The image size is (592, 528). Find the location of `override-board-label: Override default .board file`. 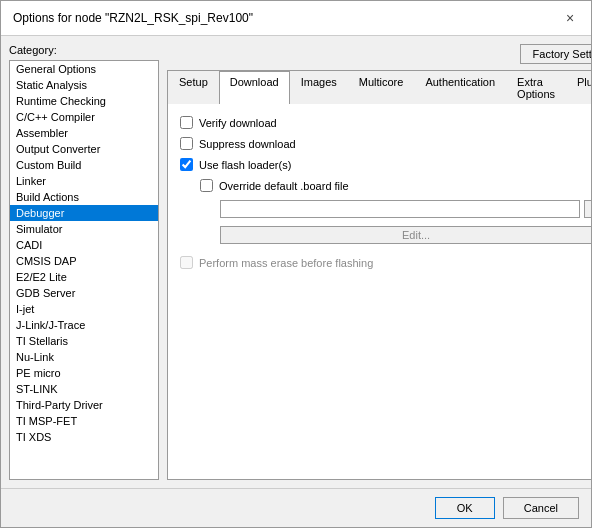

override-board-label: Override default .board file is located at coordinates (284, 186).